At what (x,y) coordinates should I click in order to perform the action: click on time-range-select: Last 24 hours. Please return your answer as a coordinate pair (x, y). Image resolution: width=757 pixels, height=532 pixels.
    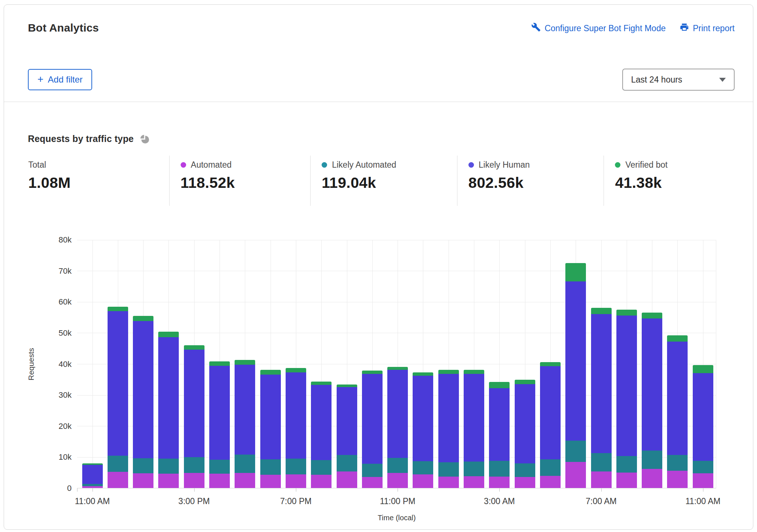
    Looking at the image, I should click on (678, 80).